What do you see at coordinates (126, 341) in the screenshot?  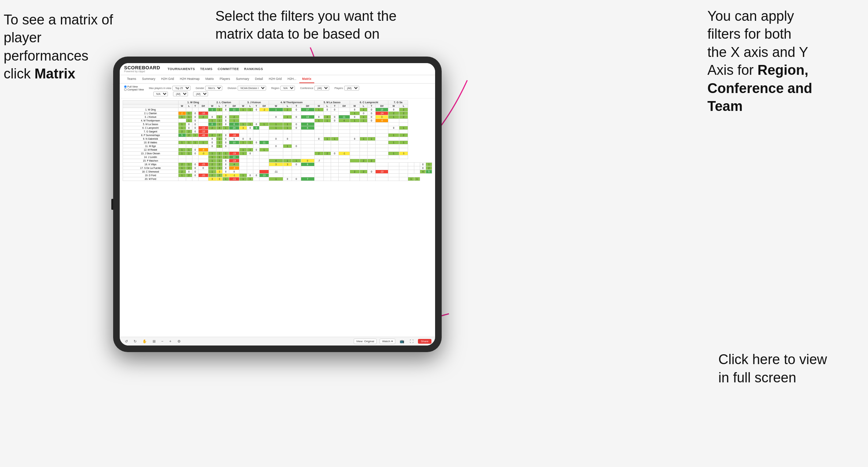 I see `undo-btn: ↺` at bounding box center [126, 341].